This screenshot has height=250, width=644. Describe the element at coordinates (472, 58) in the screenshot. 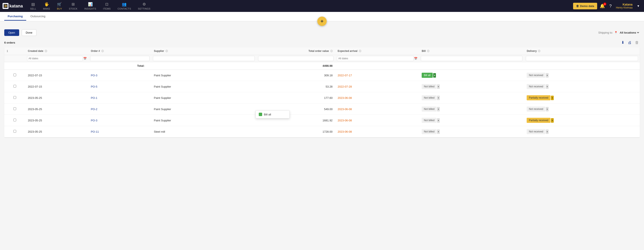

I see `bill-filter-input` at that location.